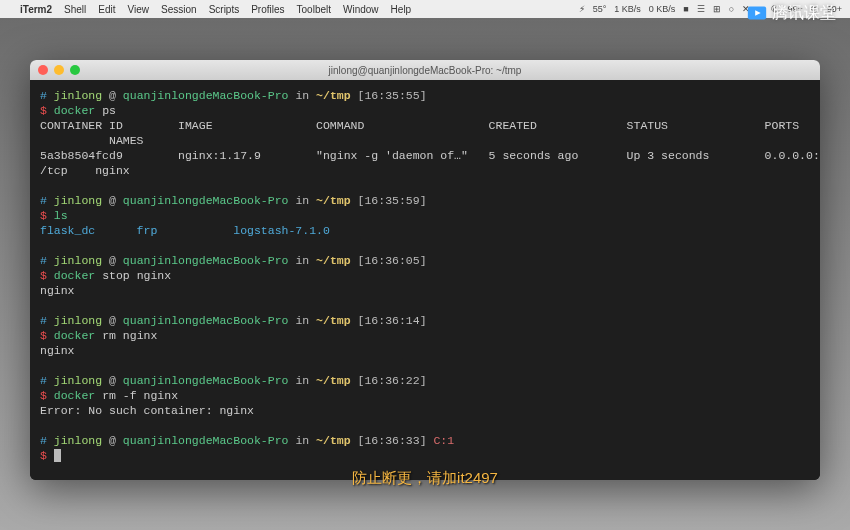 The image size is (850, 530). I want to click on zoom-icon, so click(75, 70).